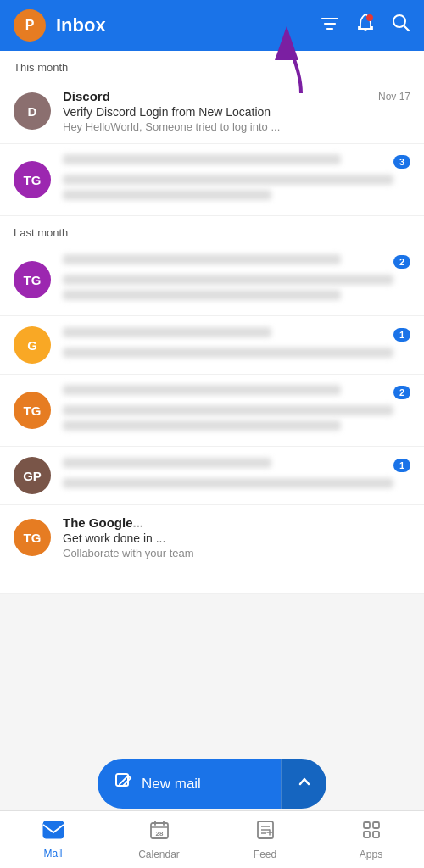  Describe the element at coordinates (237, 127) in the screenshot. I see `mail-preview-discord: Hey HelloWorld, Someone tried to log int…` at that location.